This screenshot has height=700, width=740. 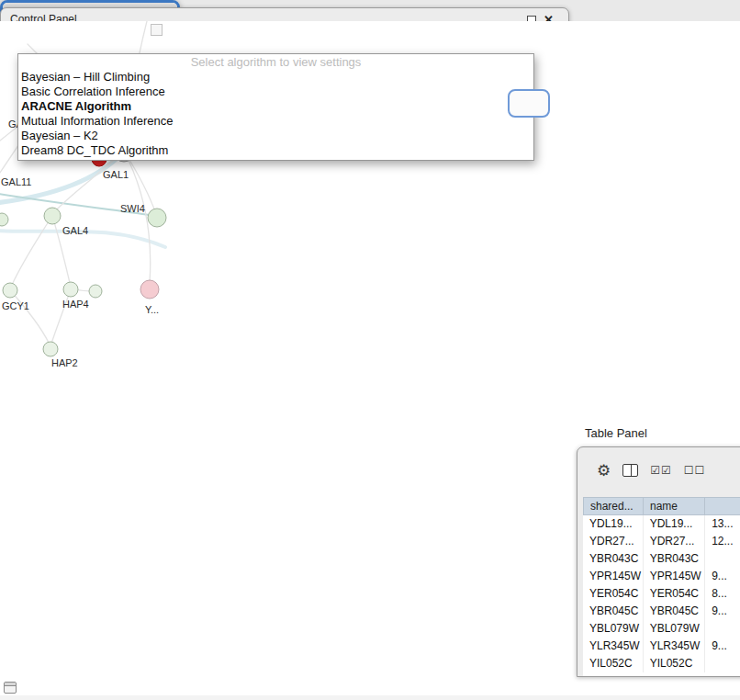 I want to click on table-row: YLR345W YLR345W 9..., so click(x=661, y=647).